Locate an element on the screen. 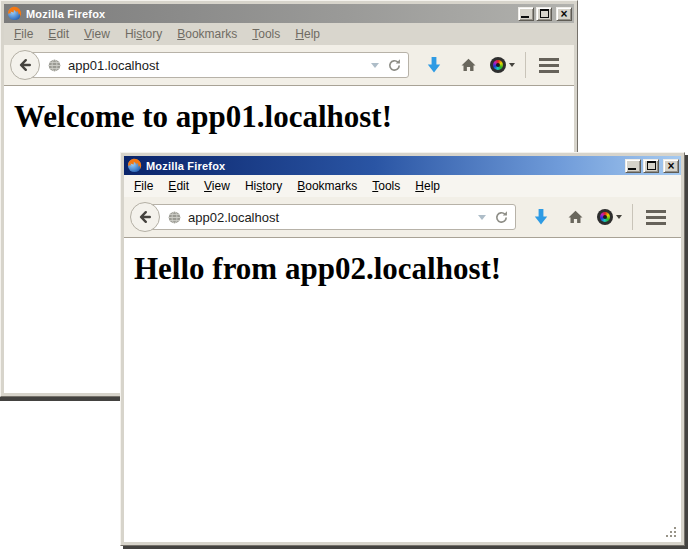 This screenshot has height=551, width=688. url-text: app01.localhost is located at coordinates (218, 66).